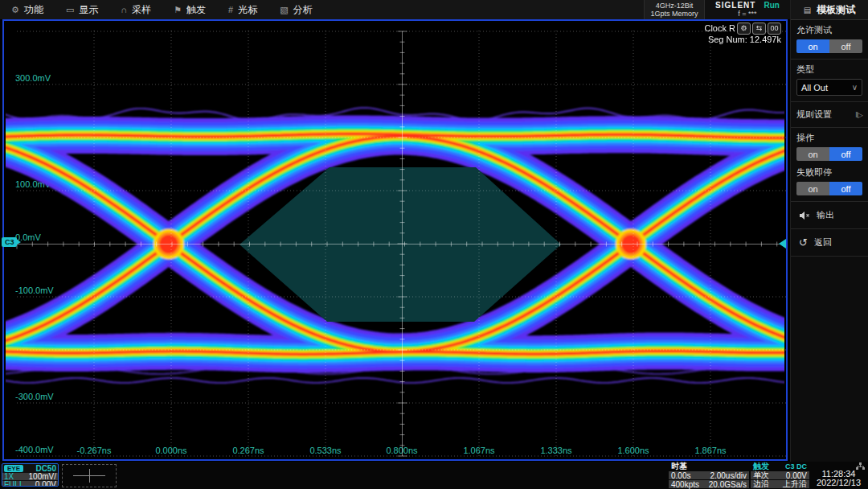  Describe the element at coordinates (783, 244) in the screenshot. I see `trigger-level-marker` at that location.